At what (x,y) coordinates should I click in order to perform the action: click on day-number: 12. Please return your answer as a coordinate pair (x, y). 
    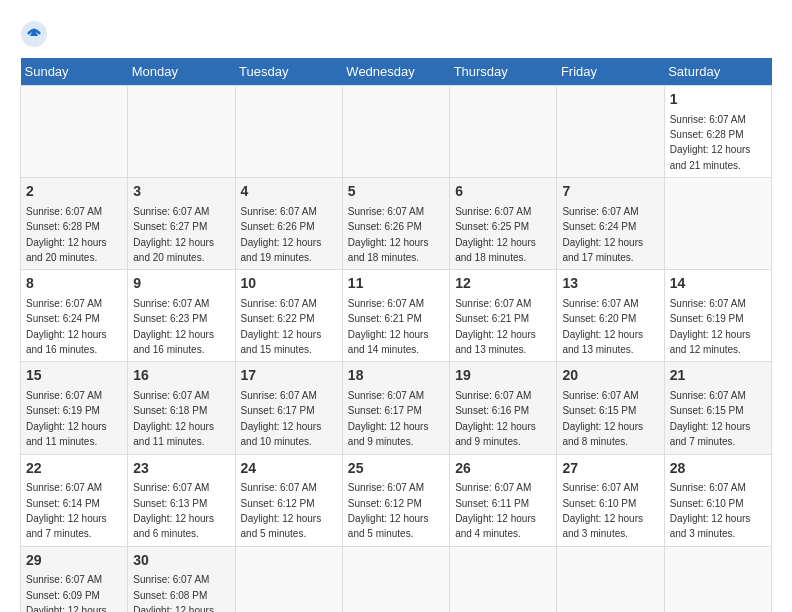
    Looking at the image, I should click on (503, 284).